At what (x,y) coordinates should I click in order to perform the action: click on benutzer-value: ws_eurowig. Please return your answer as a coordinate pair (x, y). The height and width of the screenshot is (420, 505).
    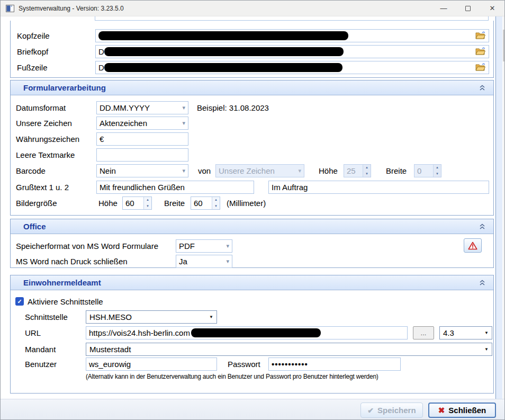
    Looking at the image, I should click on (110, 364).